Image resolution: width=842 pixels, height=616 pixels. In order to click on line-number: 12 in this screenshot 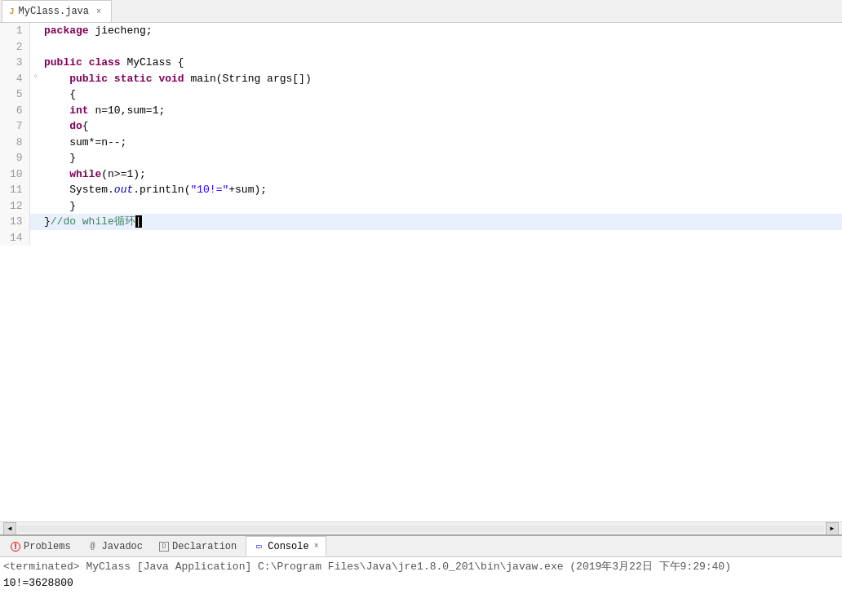, I will do `click(15, 206)`.